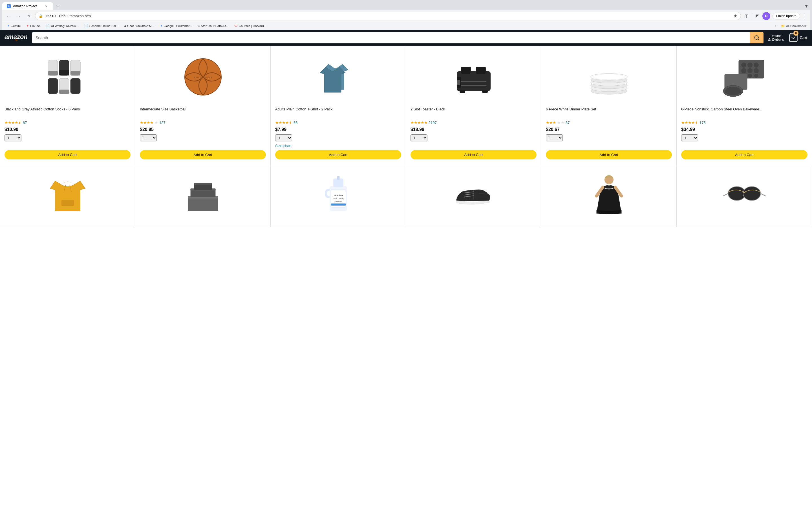 The height and width of the screenshot is (507, 812). I want to click on review-count-toaster: 2197, so click(433, 123).